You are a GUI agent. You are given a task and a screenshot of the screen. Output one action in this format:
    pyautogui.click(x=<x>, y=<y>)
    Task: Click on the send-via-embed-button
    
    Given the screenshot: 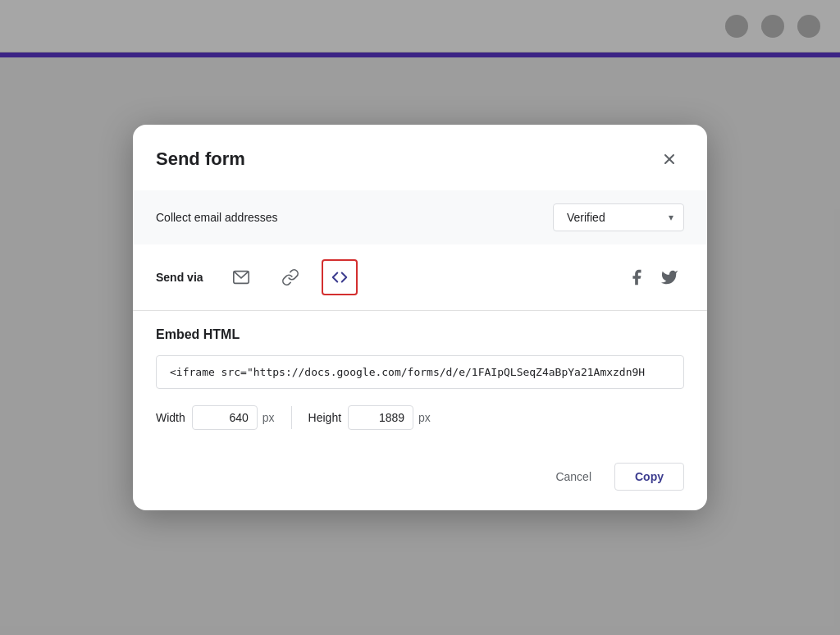 What is the action you would take?
    pyautogui.click(x=340, y=277)
    